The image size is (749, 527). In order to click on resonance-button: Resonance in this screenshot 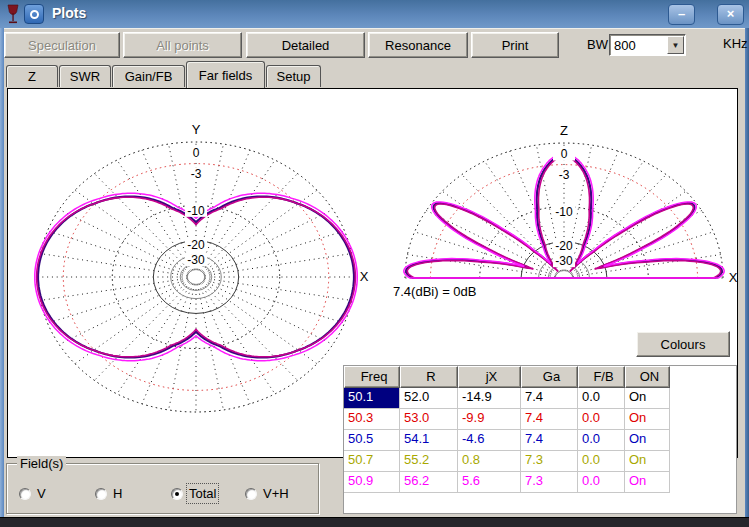, I will do `click(418, 45)`.